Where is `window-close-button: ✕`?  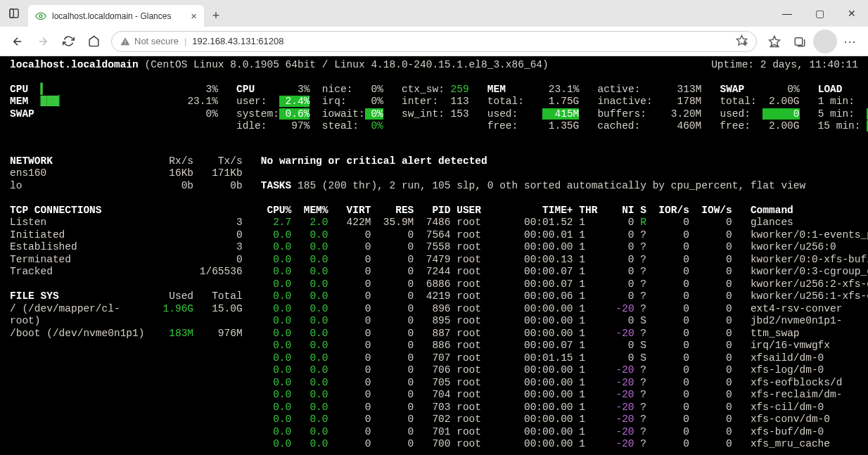
window-close-button: ✕ is located at coordinates (852, 13).